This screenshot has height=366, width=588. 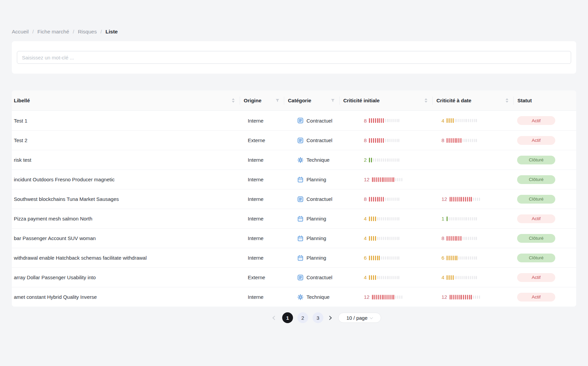 What do you see at coordinates (274, 318) in the screenshot?
I see `previous-page-button` at bounding box center [274, 318].